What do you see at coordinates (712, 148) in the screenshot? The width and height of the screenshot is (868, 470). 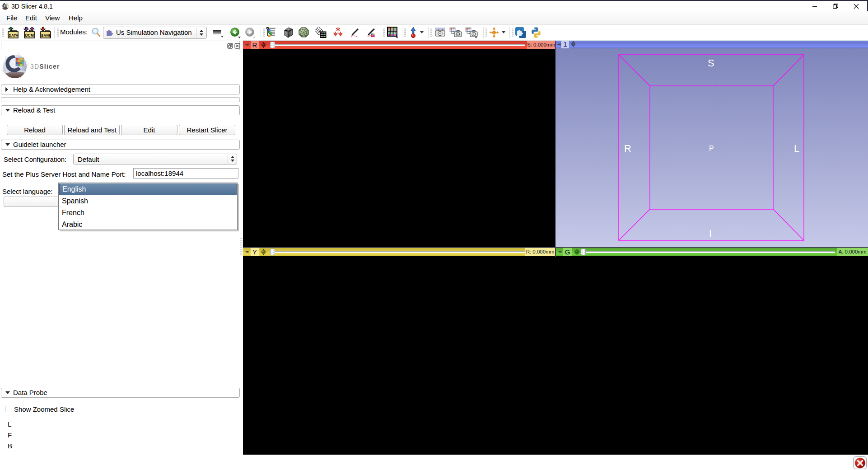 I see `svg-text: P` at bounding box center [712, 148].